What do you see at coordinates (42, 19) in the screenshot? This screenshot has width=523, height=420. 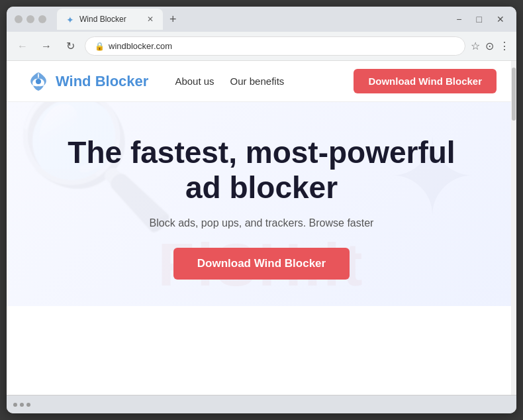 I see `close-button` at bounding box center [42, 19].